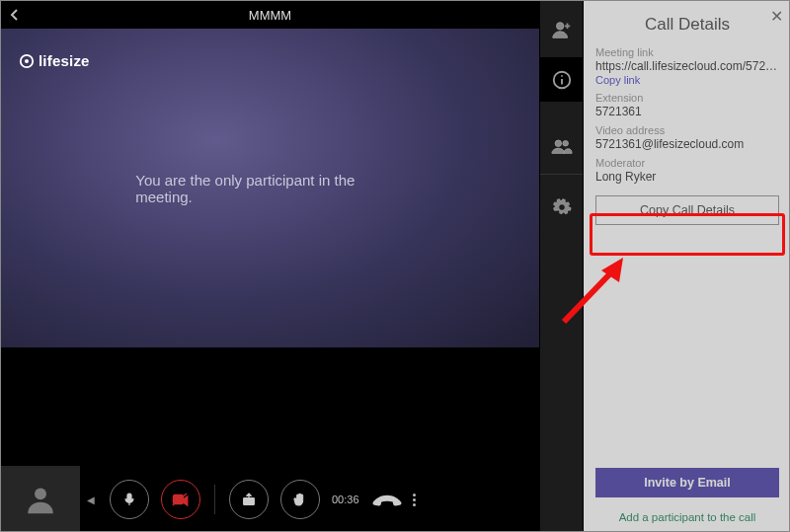 The image size is (790, 532). Describe the element at coordinates (271, 499) in the screenshot. I see `bottom-bar: ◀ 00:36` at that location.